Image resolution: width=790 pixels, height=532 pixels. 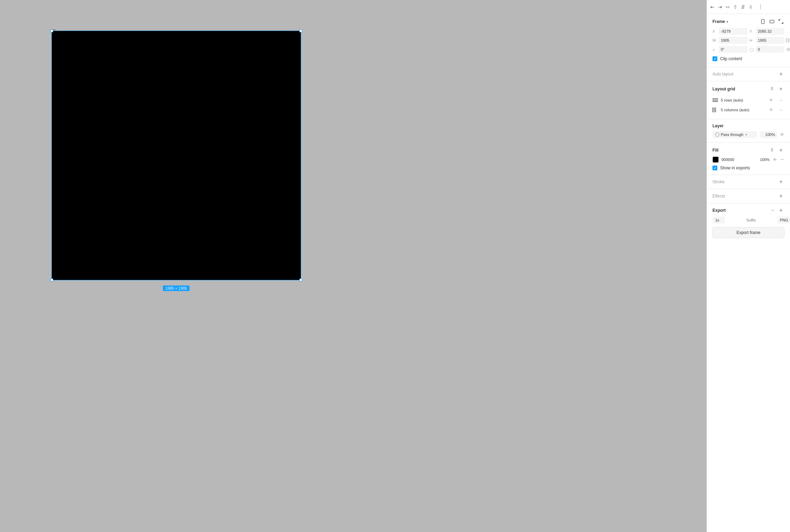 What do you see at coordinates (748, 131) in the screenshot?
I see `layer-section: Layer Pass through ▾ 👁` at bounding box center [748, 131].